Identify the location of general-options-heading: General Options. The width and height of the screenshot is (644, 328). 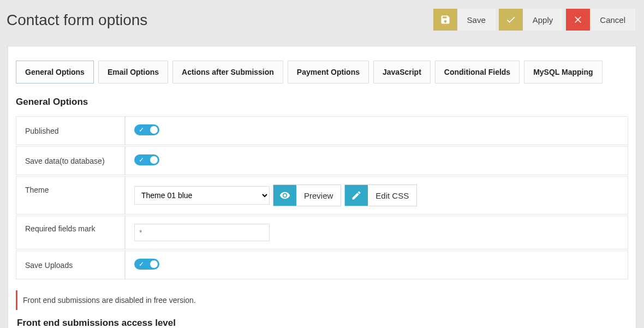
(322, 102).